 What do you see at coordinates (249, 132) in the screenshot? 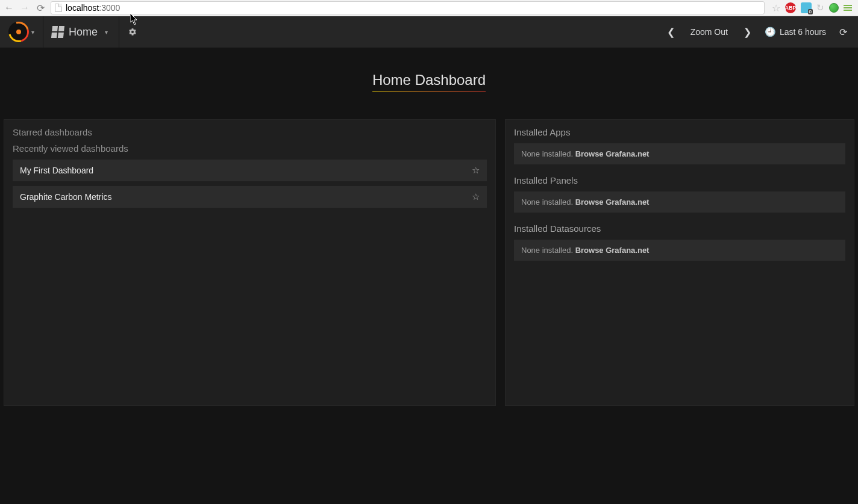
I see `starred-dashboards-heading: Starred dashboards` at bounding box center [249, 132].